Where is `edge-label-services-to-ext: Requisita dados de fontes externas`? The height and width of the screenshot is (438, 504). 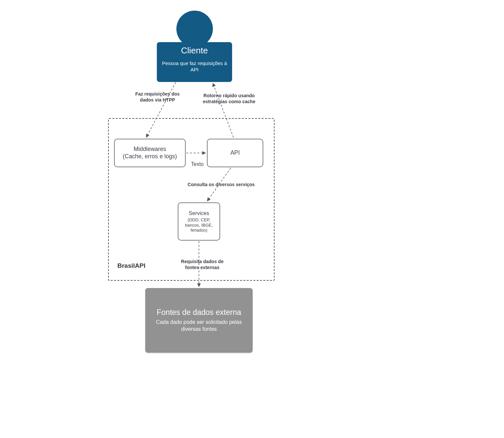
edge-label-services-to-ext: Requisita dados de fontes externas is located at coordinates (202, 265).